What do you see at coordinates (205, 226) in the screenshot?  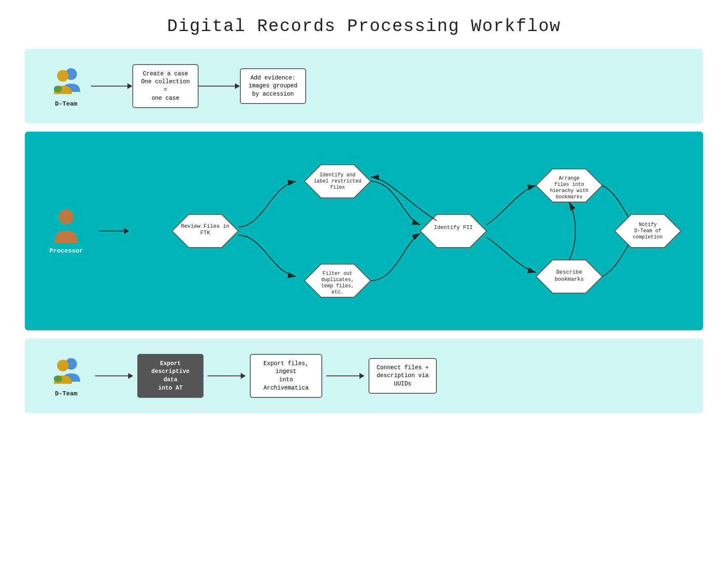 I see `svg-text: Review Files in` at bounding box center [205, 226].